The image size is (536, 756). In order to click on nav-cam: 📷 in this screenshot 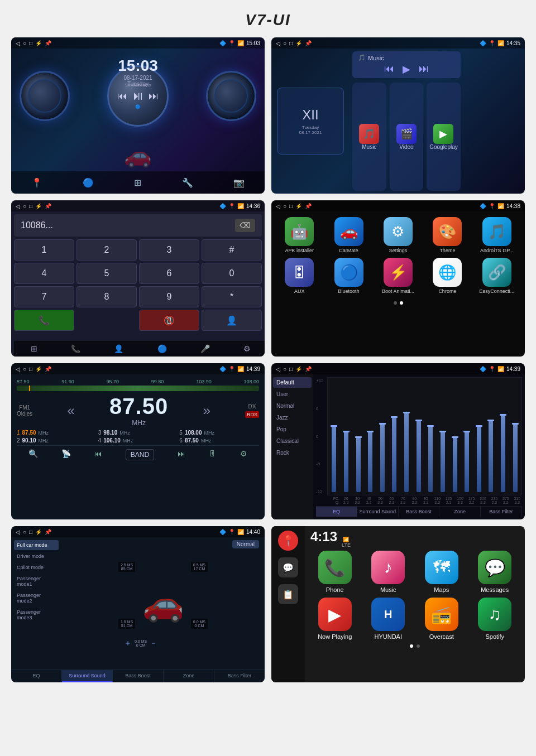, I will do `click(239, 183)`.